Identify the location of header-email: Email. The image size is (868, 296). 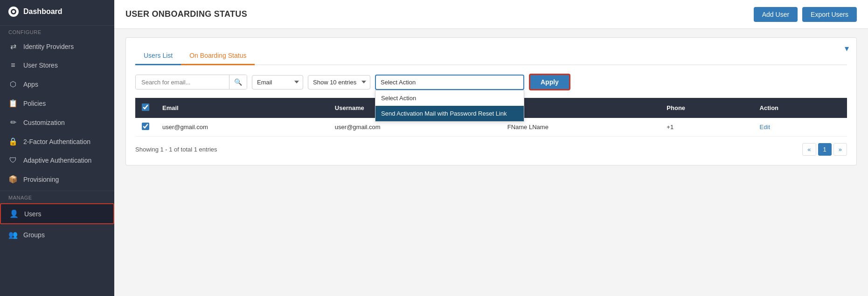
(242, 108).